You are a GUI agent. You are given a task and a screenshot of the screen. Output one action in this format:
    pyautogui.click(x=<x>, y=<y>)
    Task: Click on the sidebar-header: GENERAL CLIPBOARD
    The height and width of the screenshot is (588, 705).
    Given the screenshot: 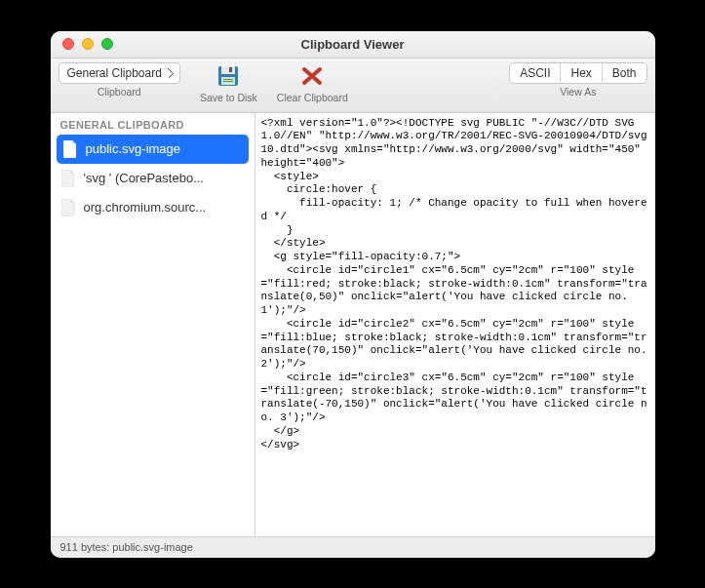 What is the action you would take?
    pyautogui.click(x=152, y=124)
    